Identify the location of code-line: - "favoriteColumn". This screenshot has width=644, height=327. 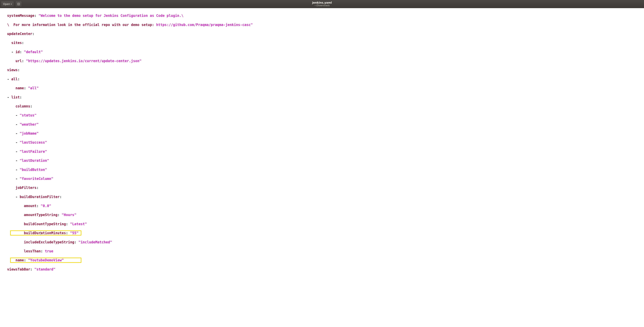
(322, 179).